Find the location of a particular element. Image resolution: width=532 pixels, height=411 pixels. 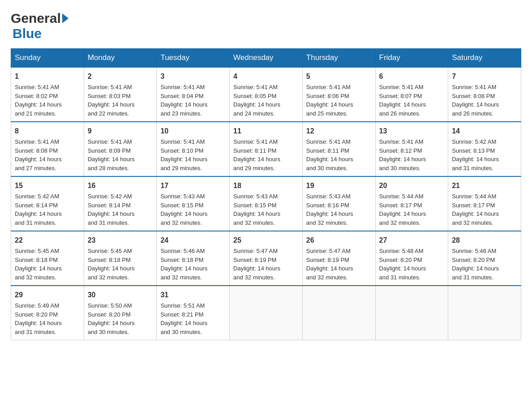

day-info: Sunrise: 5:46 AMSunset: 8:18 PMDaylight:… is located at coordinates (193, 264).